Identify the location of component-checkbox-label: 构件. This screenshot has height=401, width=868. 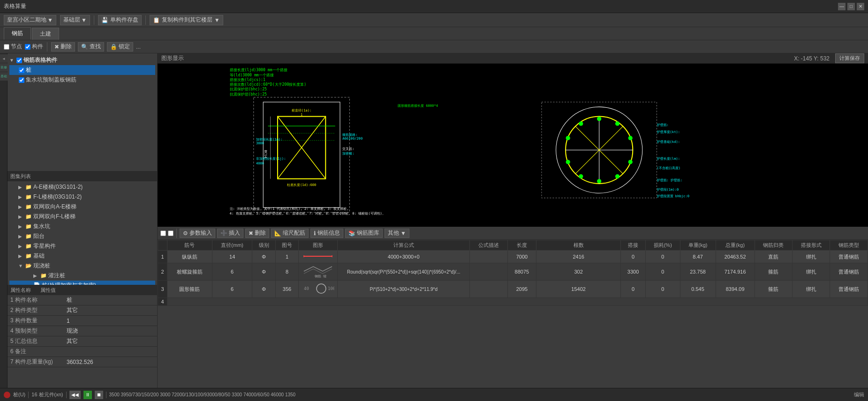
(34, 47).